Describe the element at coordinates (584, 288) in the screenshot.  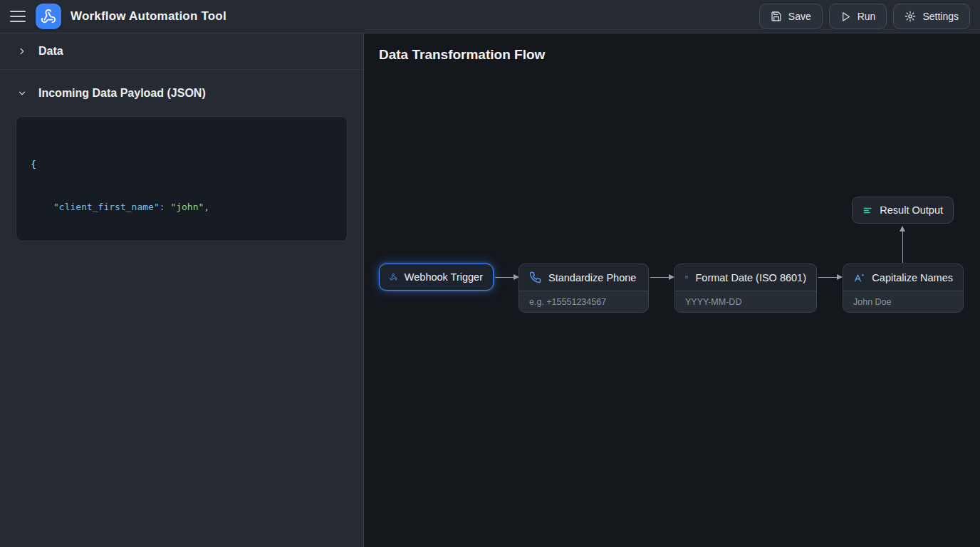
I see `node-standardize-phone: Standardize Phone e.g. +15551234567` at that location.